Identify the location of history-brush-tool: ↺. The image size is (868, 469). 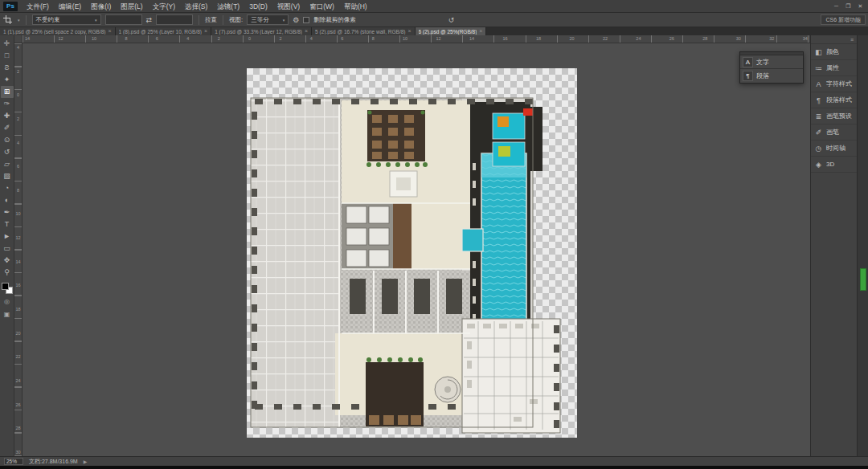
(7, 153).